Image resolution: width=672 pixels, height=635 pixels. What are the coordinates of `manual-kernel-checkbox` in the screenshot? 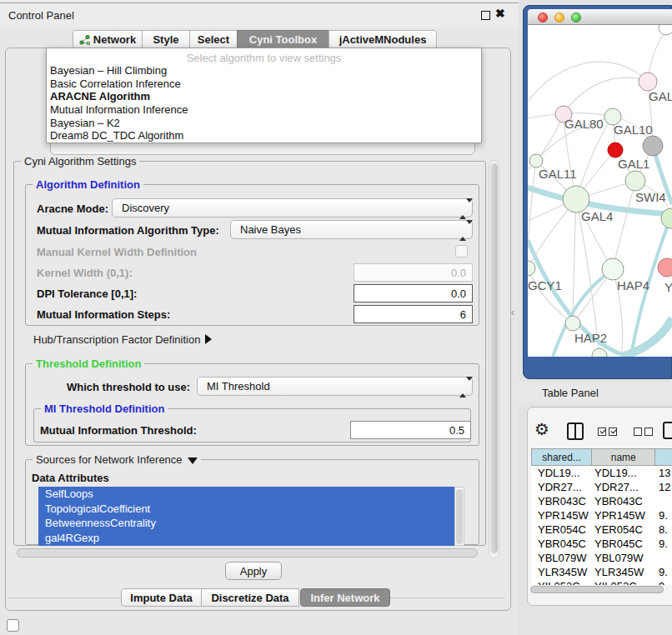 It's located at (462, 252).